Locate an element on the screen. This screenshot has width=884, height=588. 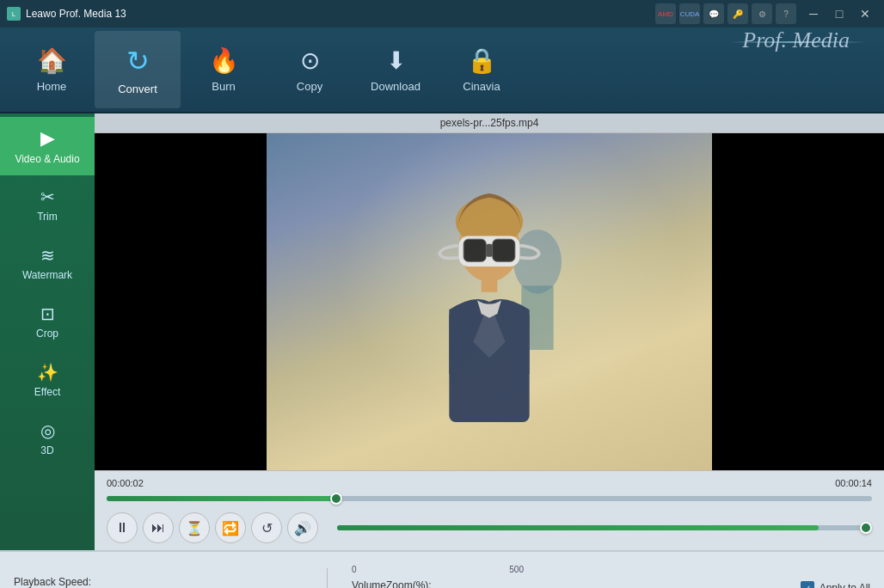
next-frame-button: ⏭ is located at coordinates (158, 528).